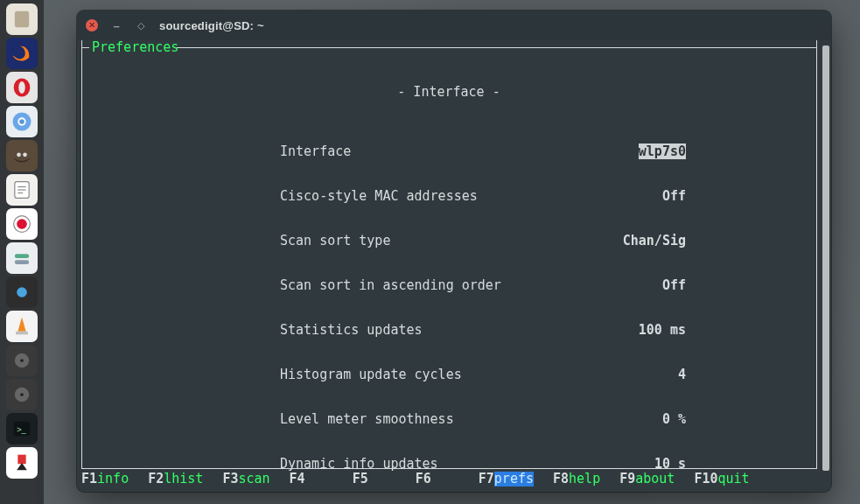 The width and height of the screenshot is (860, 504). What do you see at coordinates (449, 196) in the screenshot?
I see `pref-row-cisco: Cisco-style MAC addresses Off` at bounding box center [449, 196].